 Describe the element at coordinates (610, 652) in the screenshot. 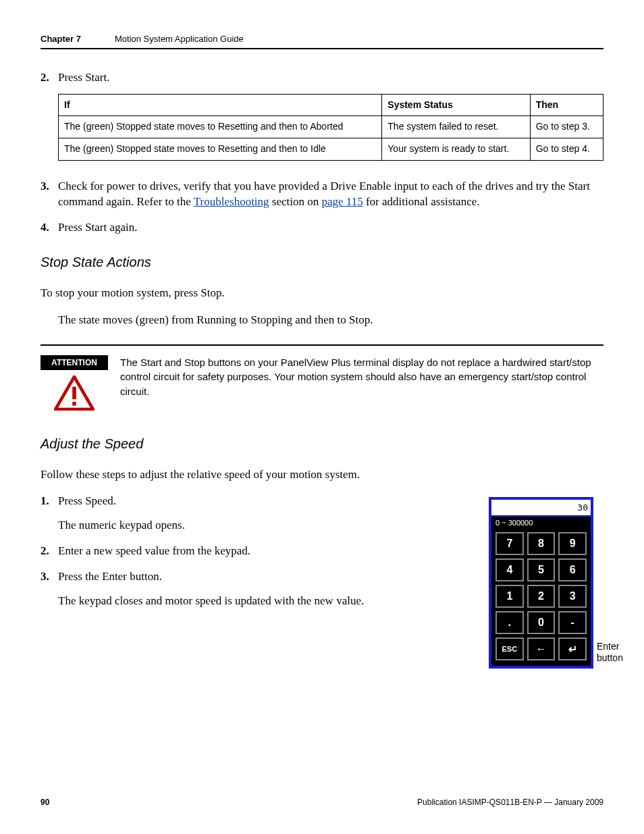

I see `enter-button-callout: Enter button` at that location.